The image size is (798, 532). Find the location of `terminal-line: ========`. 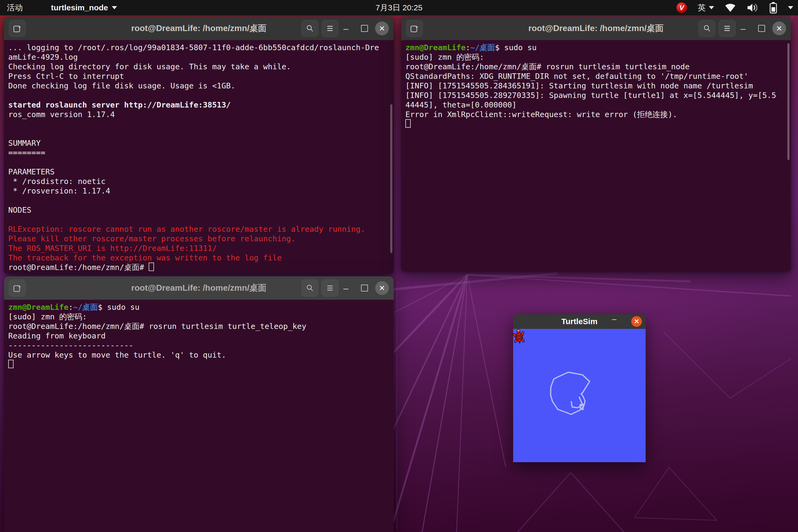

terminal-line: ======== is located at coordinates (201, 153).